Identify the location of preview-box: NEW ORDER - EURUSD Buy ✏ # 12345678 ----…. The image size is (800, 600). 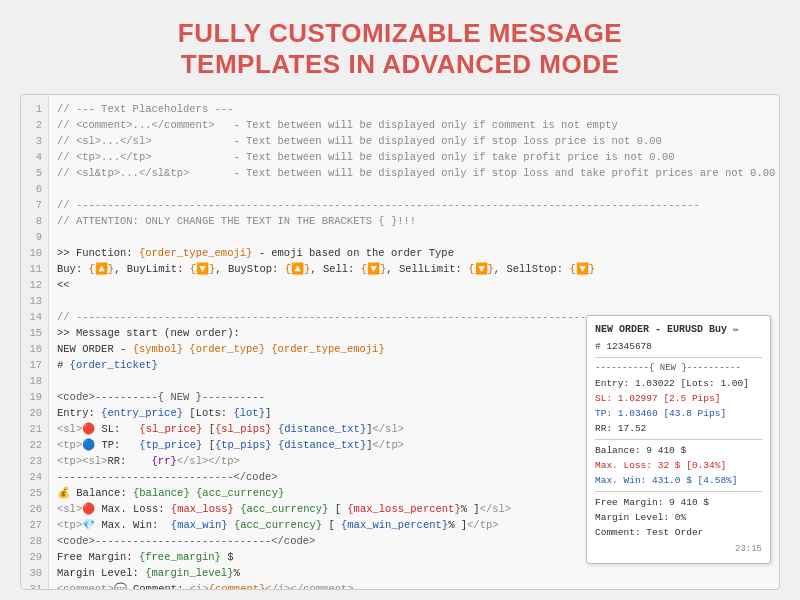
(678, 440).